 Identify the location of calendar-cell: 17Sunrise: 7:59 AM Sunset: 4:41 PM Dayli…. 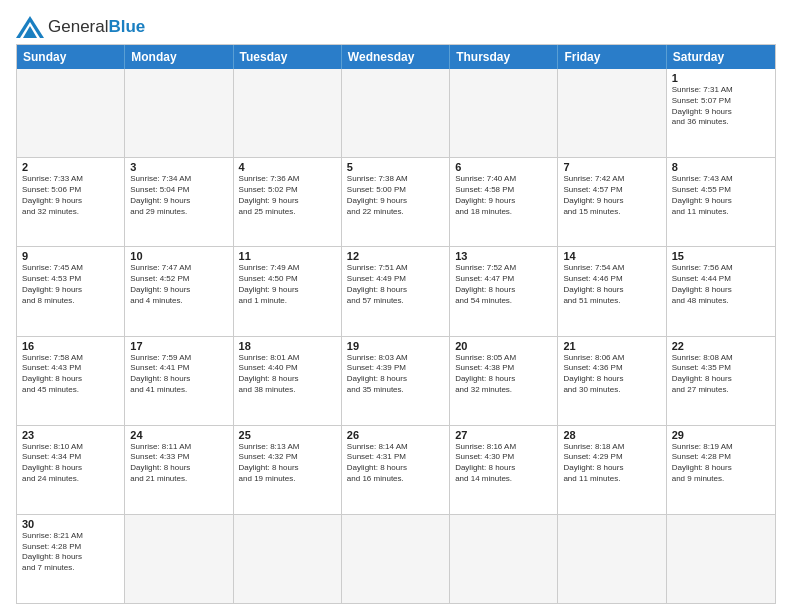
(179, 381).